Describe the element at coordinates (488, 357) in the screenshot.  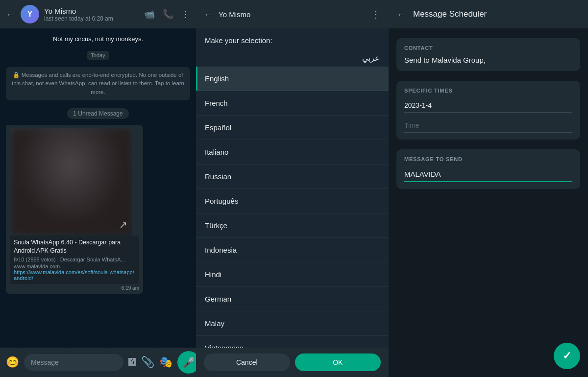
I see `scheduler-footer: ✓` at that location.